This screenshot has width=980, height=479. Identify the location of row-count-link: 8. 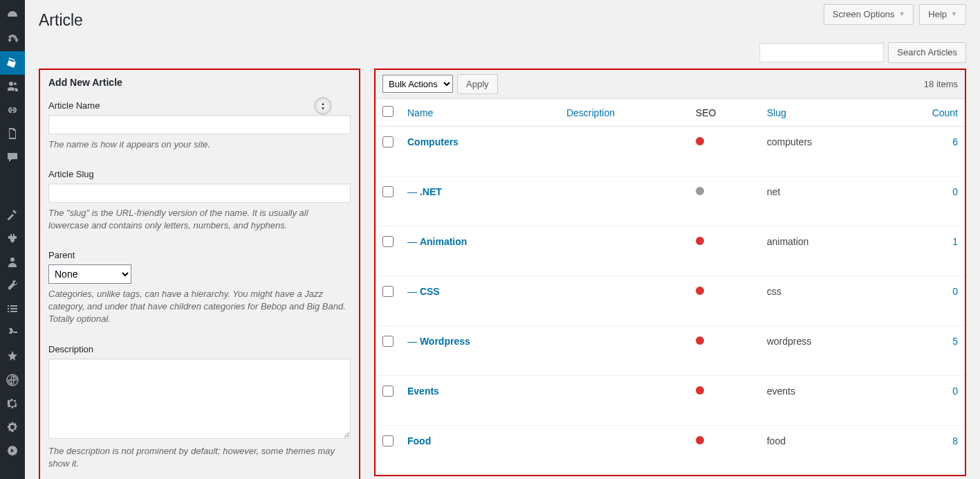
(955, 441).